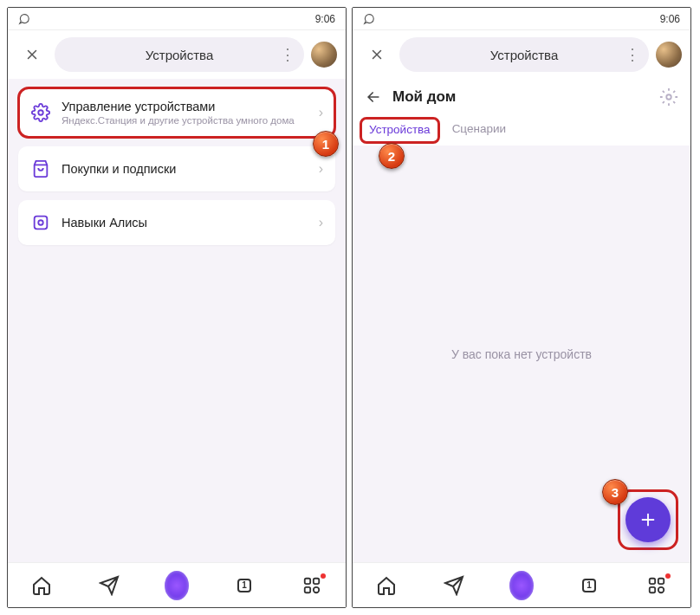 Image resolution: width=700 pixels, height=615 pixels. Describe the element at coordinates (479, 130) in the screenshot. I see `tab-scenarios: Сценарии` at that location.